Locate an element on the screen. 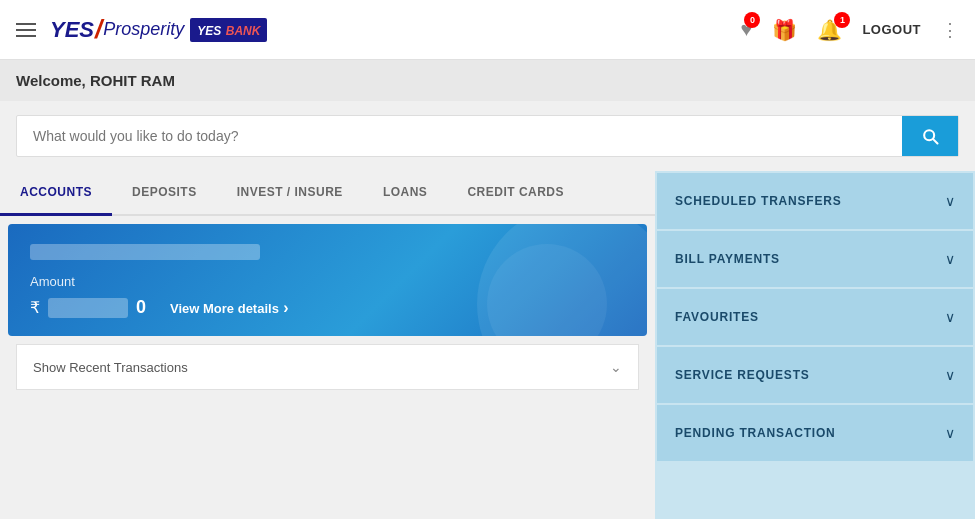 The width and height of the screenshot is (975, 519). right-panel-item-pending-transaction: PENDING TRANSACTION ∨ is located at coordinates (815, 433).